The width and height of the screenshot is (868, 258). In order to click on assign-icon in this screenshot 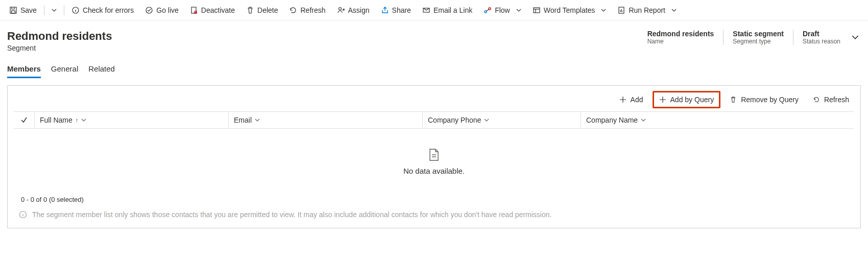, I will do `click(341, 10)`.